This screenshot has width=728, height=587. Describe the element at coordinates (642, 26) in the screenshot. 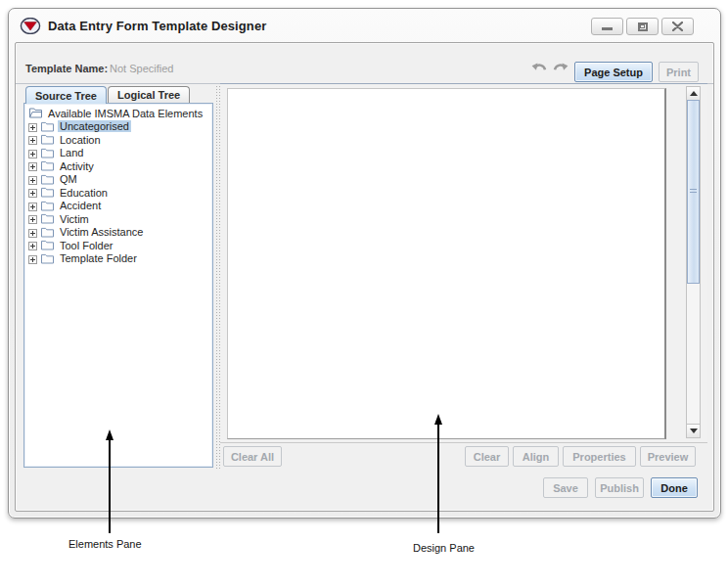

I see `maximize-button` at that location.